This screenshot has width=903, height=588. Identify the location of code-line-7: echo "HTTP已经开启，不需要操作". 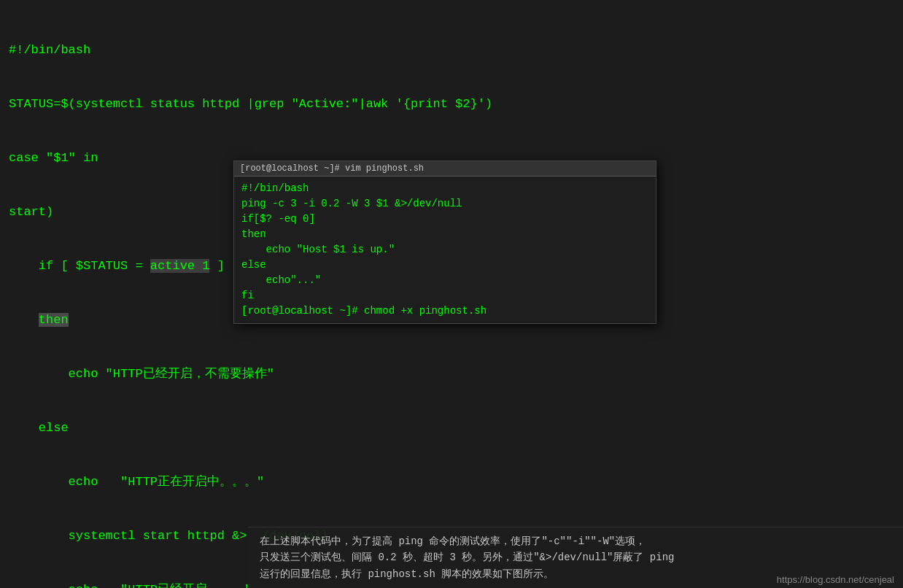
(452, 375).